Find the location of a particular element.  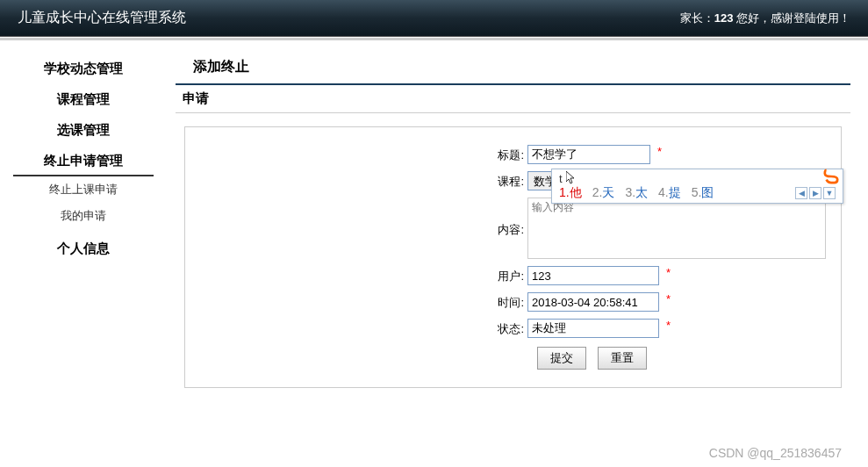

content-textarea is located at coordinates (677, 228).